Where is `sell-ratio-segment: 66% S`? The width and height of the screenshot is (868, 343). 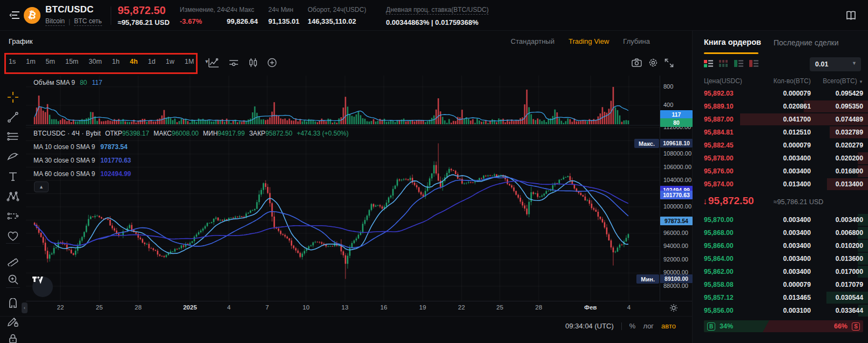
sell-ratio-segment: 66% S is located at coordinates (847, 326).